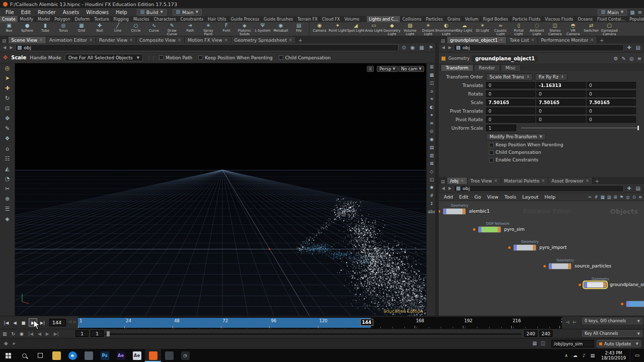 The image size is (644, 362). What do you see at coordinates (152, 12) in the screenshot?
I see `desktop-dropdown: Build ▼` at bounding box center [152, 12].